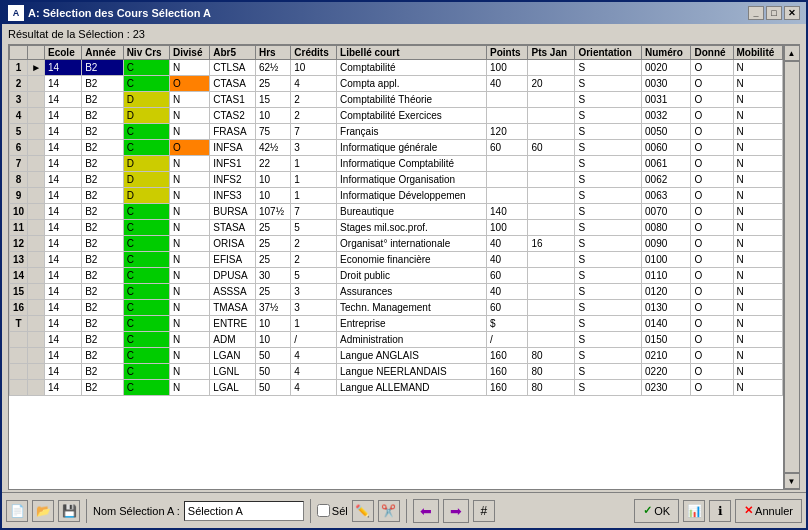 The image size is (808, 530). I want to click on sel-checkbox, so click(324, 510).